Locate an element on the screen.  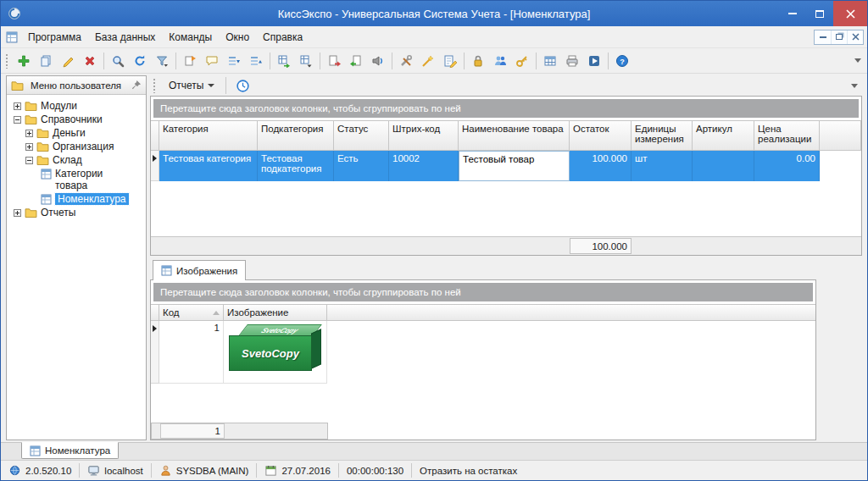
column-header-unit: Единицы измерения is located at coordinates (662, 135).